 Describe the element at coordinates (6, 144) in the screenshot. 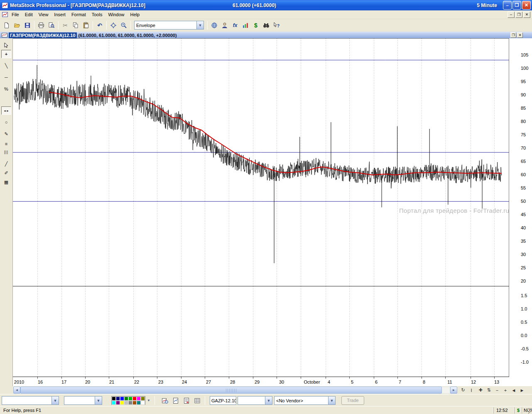

I see `fibonacci-lines-tool: ≡` at that location.